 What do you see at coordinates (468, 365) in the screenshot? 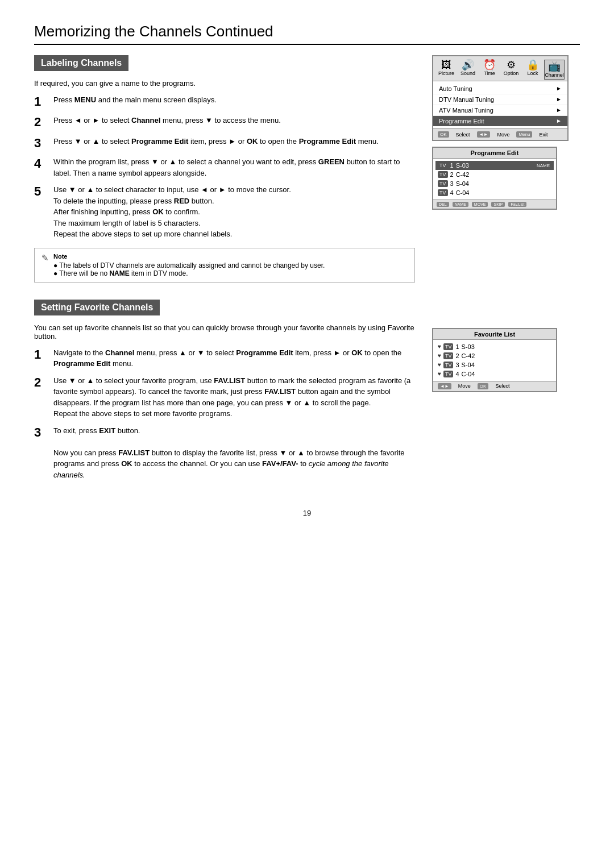
I see `fav-name-3: S-04` at bounding box center [468, 365].